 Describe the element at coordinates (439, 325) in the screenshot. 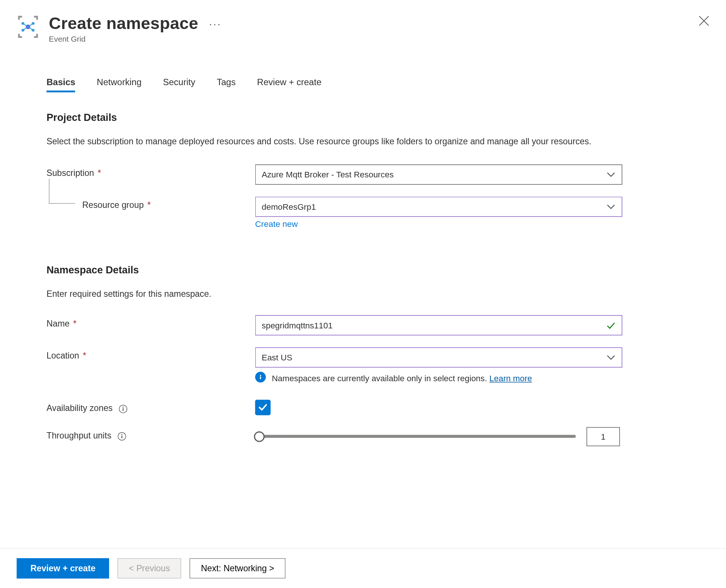

I see `name-input: spegridmqttns1101` at that location.